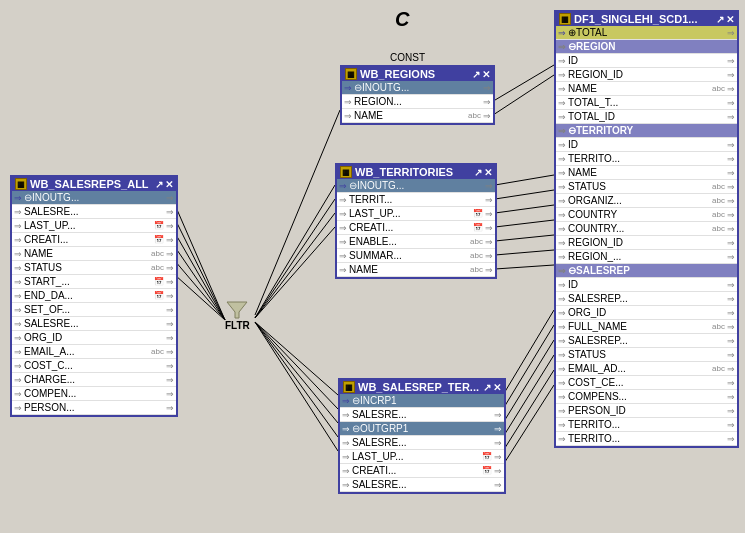 The height and width of the screenshot is (533, 745). What do you see at coordinates (418, 102) in the screenshot?
I see `wb-regions-row-region: ⇒ REGION... ⇒` at bounding box center [418, 102].